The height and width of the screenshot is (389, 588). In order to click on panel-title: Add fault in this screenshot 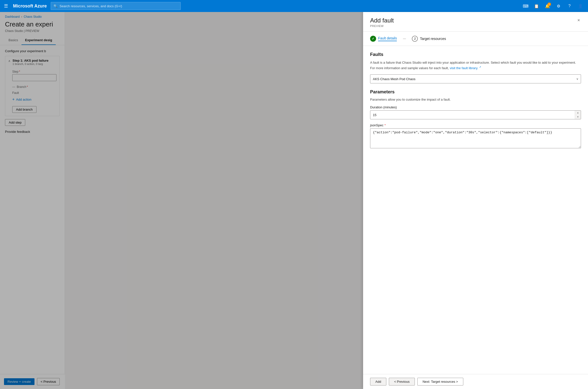, I will do `click(382, 20)`.